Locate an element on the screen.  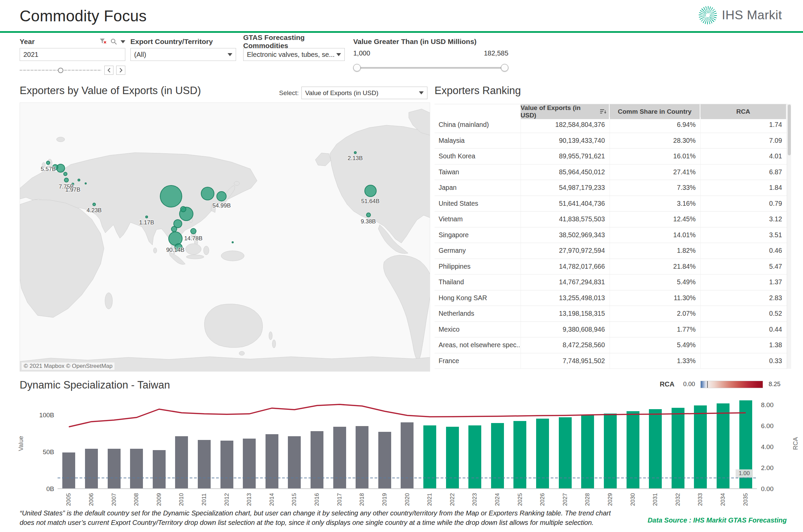
cell-rca: 6.87 is located at coordinates (744, 172).